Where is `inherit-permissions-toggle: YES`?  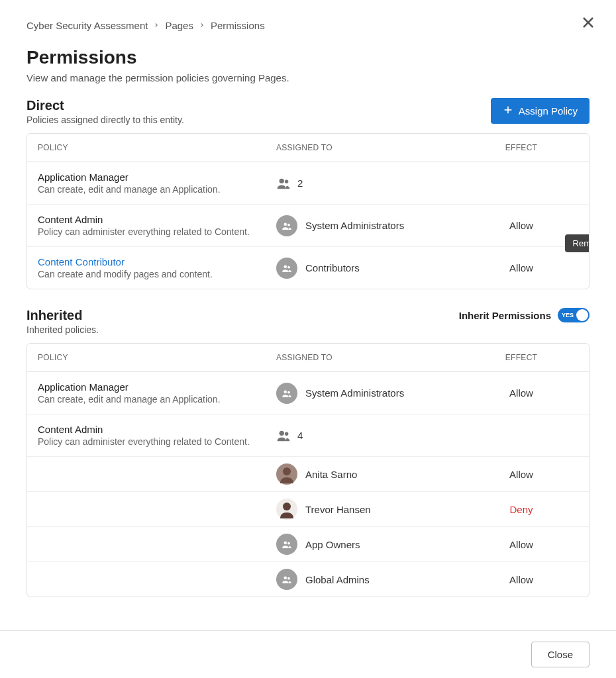 inherit-permissions-toggle: YES is located at coordinates (574, 315).